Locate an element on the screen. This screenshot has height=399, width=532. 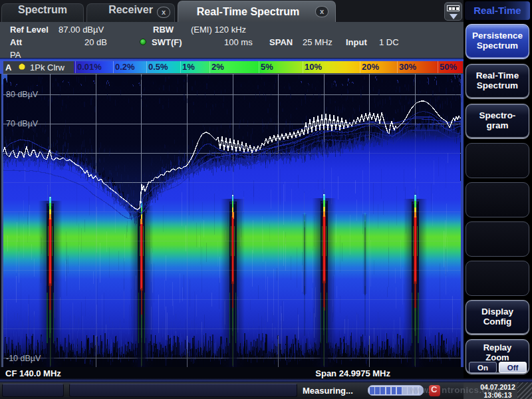
svg-text: 1Pk Clrw is located at coordinates (48, 68).